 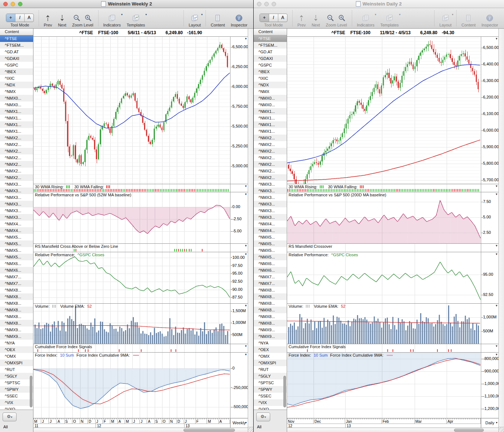 What do you see at coordinates (270, 403) in the screenshot?
I see `sidebar-item-vix: ^VIX` at bounding box center [270, 403].